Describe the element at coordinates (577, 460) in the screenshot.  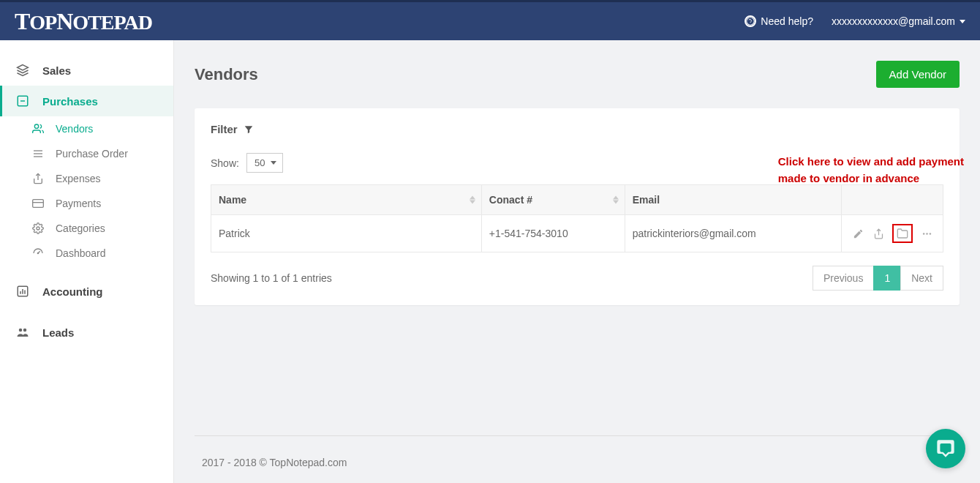
I see `footer: 2017 - 2018 © TopNotepad.com` at that location.